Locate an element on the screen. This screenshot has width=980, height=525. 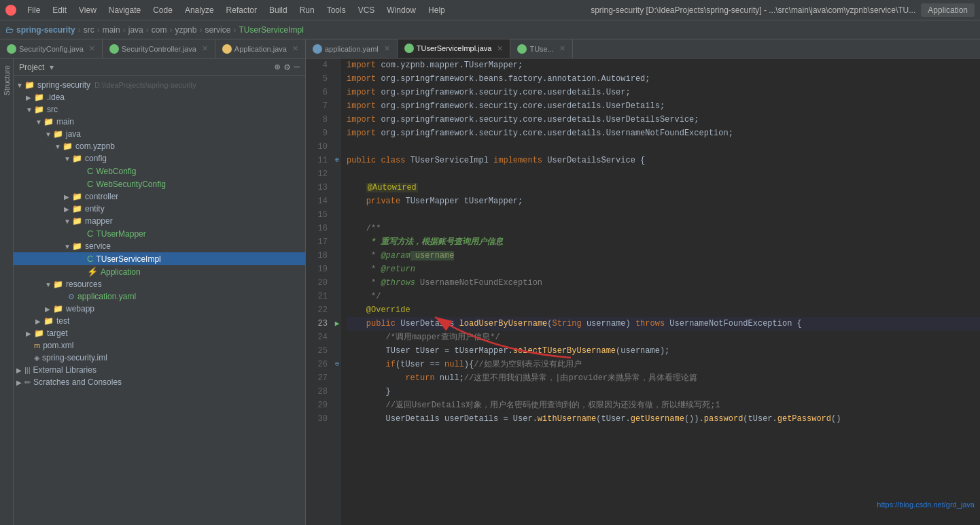
tree-label: test is located at coordinates (63, 321).